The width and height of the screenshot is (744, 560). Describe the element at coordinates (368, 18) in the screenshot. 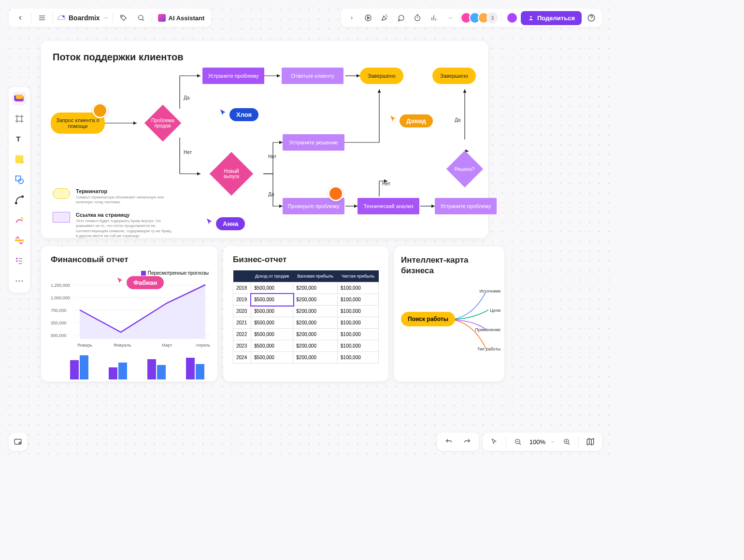

I see `play-button` at that location.